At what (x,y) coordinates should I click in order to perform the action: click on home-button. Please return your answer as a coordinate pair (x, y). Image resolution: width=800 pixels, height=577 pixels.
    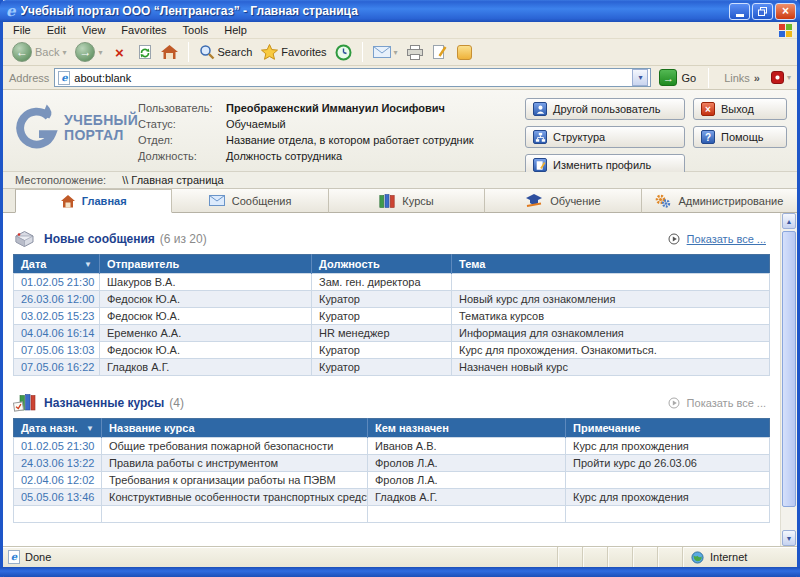
    Looking at the image, I should click on (170, 52).